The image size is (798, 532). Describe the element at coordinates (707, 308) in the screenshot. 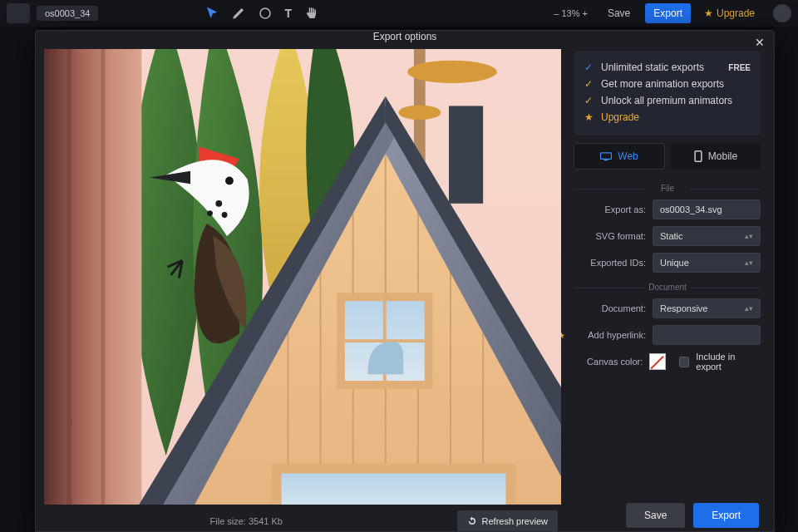

I see `document-select: Responsive▴▾` at that location.